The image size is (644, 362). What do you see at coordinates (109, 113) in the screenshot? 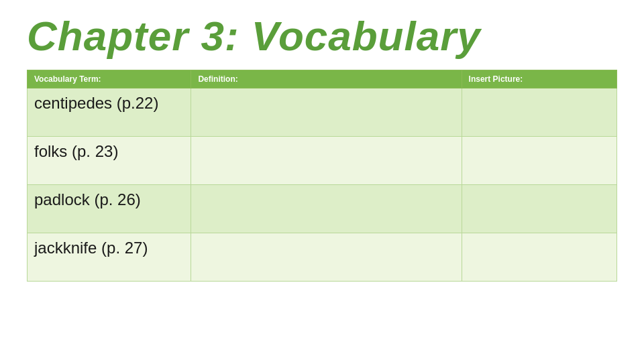
I see `term-cell: centipedes (p.22)` at bounding box center [109, 113].